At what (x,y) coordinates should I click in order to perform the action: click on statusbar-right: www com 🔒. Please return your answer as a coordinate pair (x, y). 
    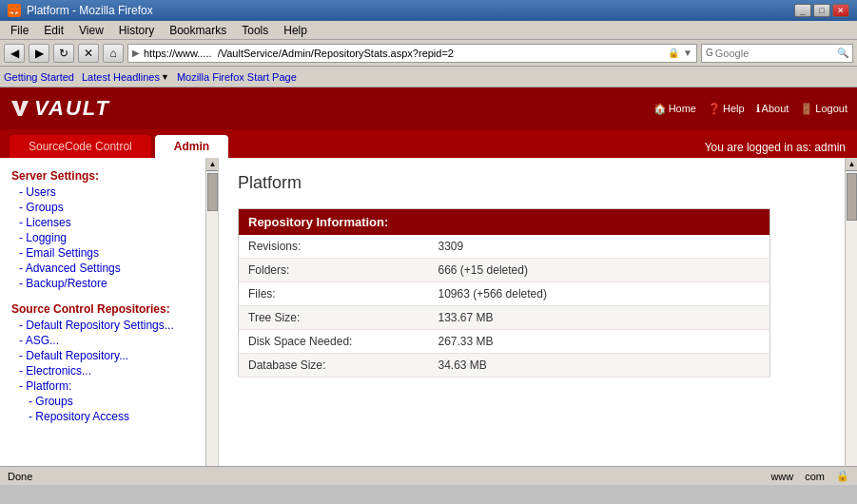
    Looking at the image, I should click on (810, 475).